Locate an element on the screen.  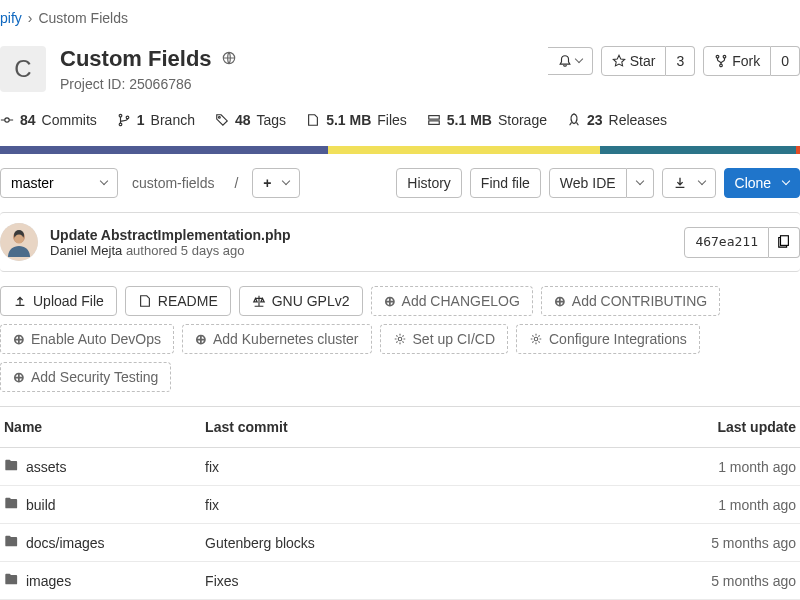
upload-icon is located at coordinates (20, 301).